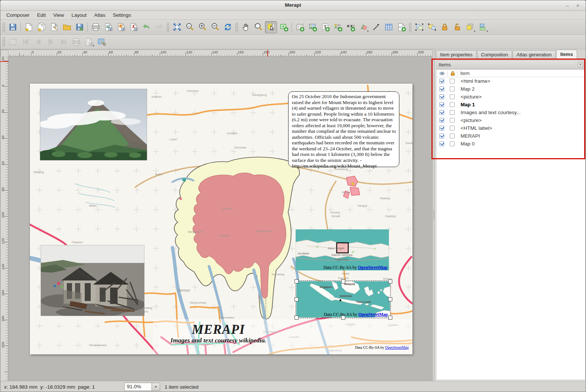 The height and width of the screenshot is (392, 586). I want to click on export-atlas-dropdown-arrow-icon: ▼, so click(93, 46).